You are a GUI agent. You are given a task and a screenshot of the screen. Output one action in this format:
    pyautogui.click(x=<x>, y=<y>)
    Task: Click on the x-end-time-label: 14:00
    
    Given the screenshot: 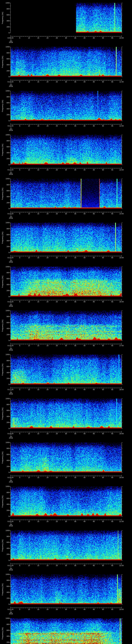 What is the action you would take?
    pyautogui.click(x=122, y=214)
    